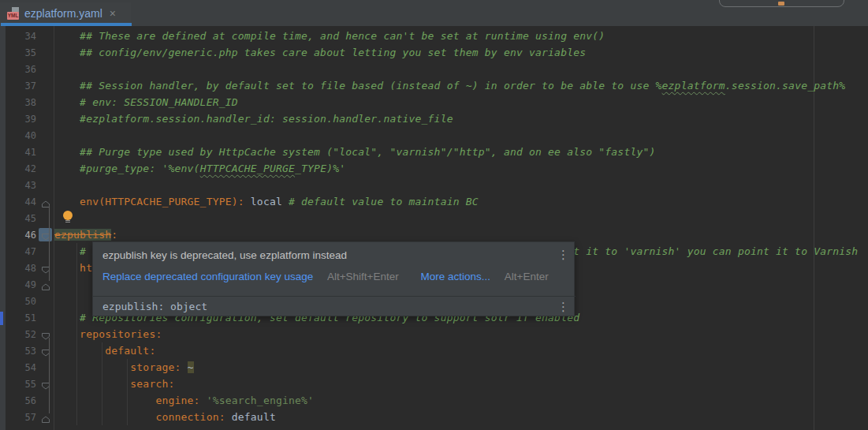  What do you see at coordinates (334, 297) in the screenshot?
I see `popup-divider` at bounding box center [334, 297].